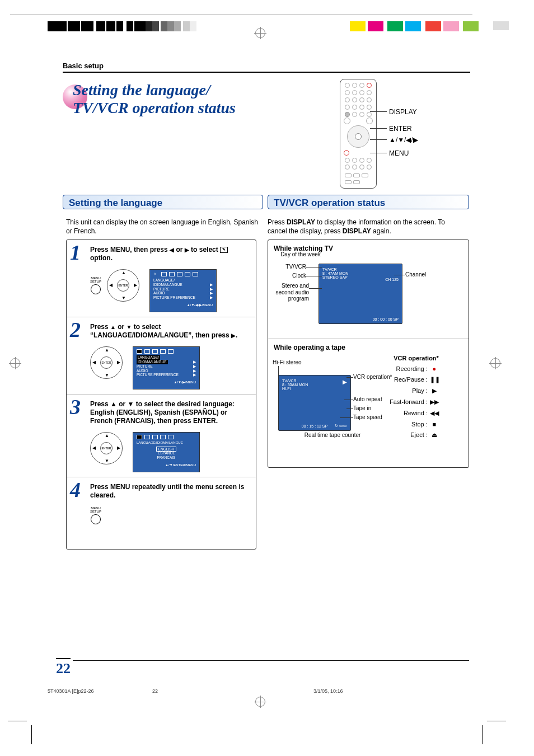  Describe the element at coordinates (358, 134) in the screenshot. I see `remote-diagram: DISPLAY ENTER ▲/▼/◀/▶ MENU` at that location.